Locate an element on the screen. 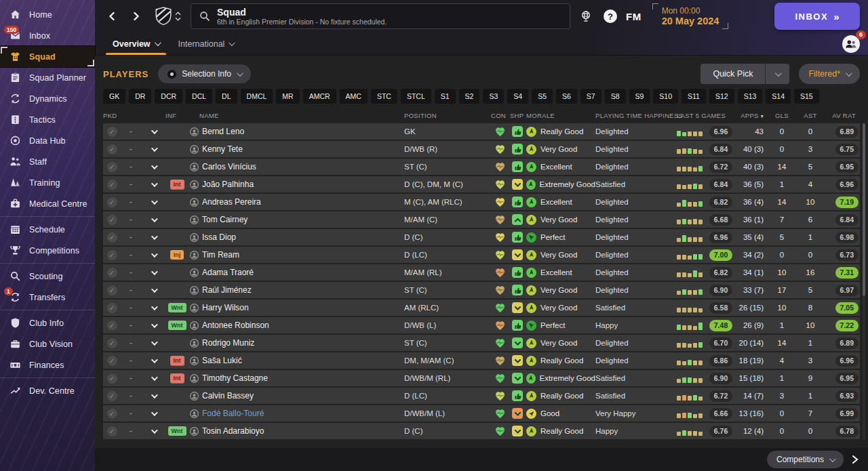  position-filter-dmcl: DMCL is located at coordinates (257, 96).